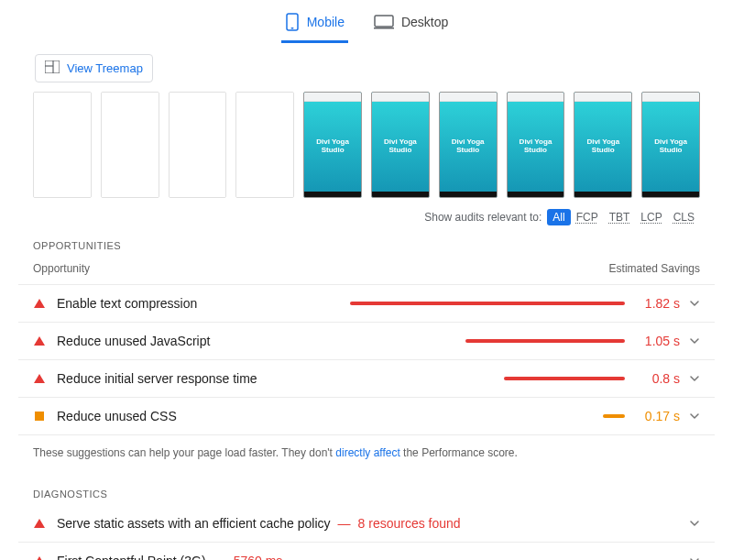  Describe the element at coordinates (366, 22) in the screenshot. I see `device-tabs: Mobile Desktop` at that location.